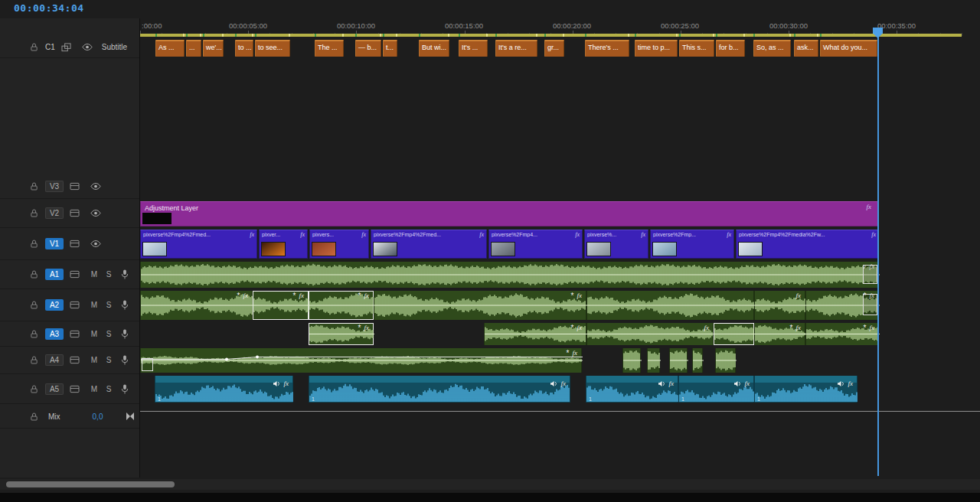 Image resolution: width=980 pixels, height=502 pixels. What do you see at coordinates (516, 48) in the screenshot?
I see `subtitle-clip: It's a re...` at bounding box center [516, 48].